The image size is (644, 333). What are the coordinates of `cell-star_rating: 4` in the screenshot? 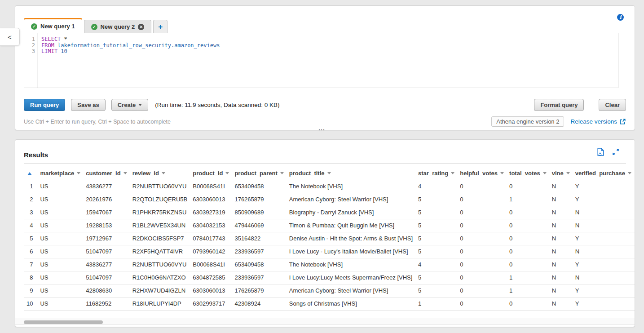 It's located at (437, 186).